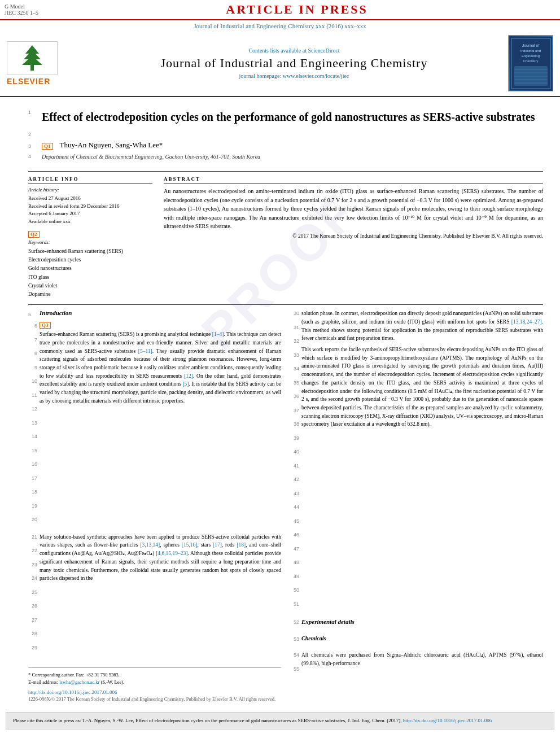 This screenshot has width=560, height=747. I want to click on journal-homepage: journal homepage: www.elsevier.com/locat…, so click(294, 76).